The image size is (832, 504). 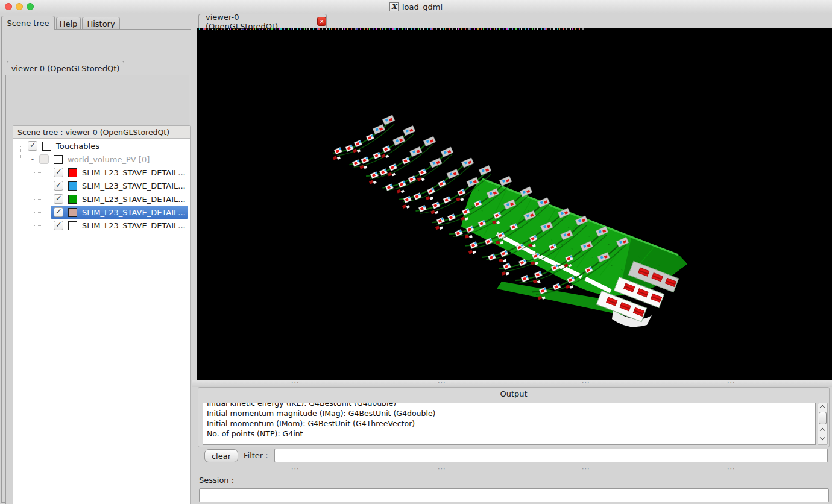 I want to click on window-title-area: X load_gdml, so click(x=416, y=7).